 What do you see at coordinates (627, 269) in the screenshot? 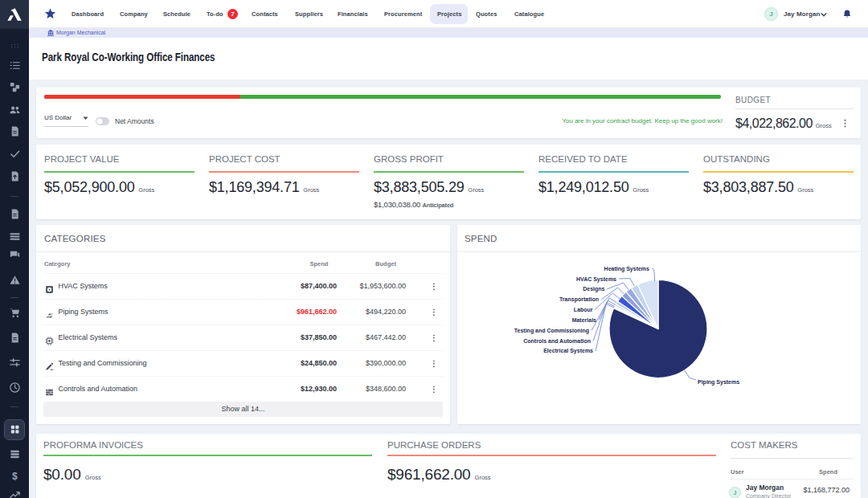
I see `svg-text: Heating Systems` at bounding box center [627, 269].